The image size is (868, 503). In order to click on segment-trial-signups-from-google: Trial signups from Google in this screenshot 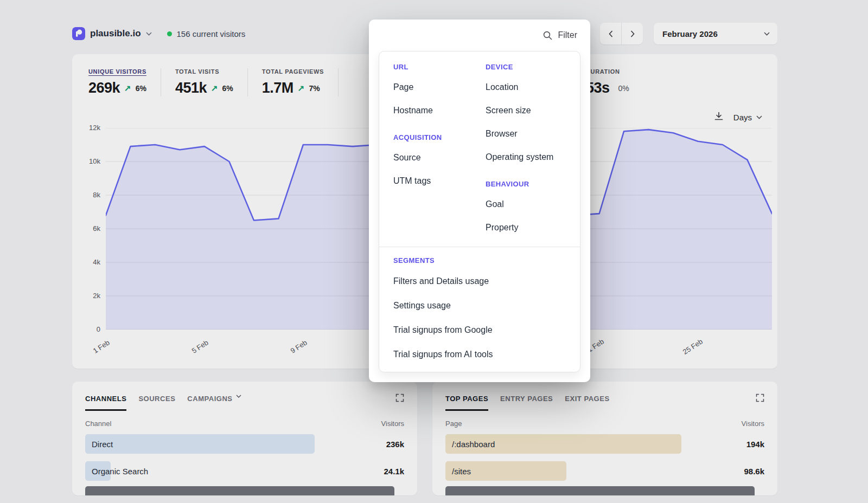, I will do `click(480, 330)`.